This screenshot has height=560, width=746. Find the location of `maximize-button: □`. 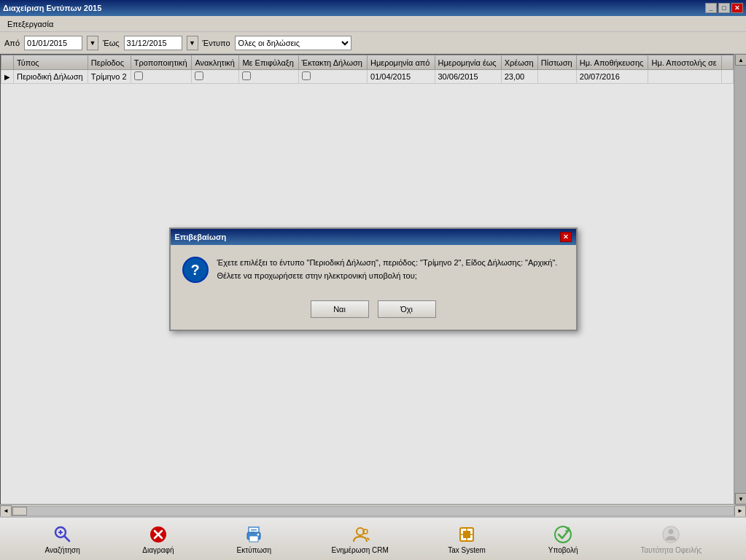

maximize-button: □ is located at coordinates (724, 8).